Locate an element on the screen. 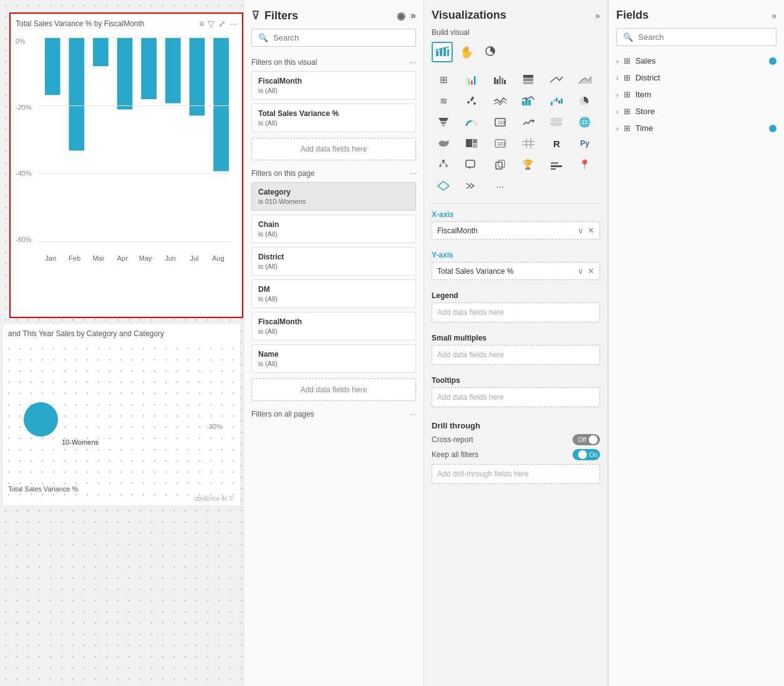 This screenshot has width=784, height=686. viz-cell-map-pin: 📍 is located at coordinates (585, 165).